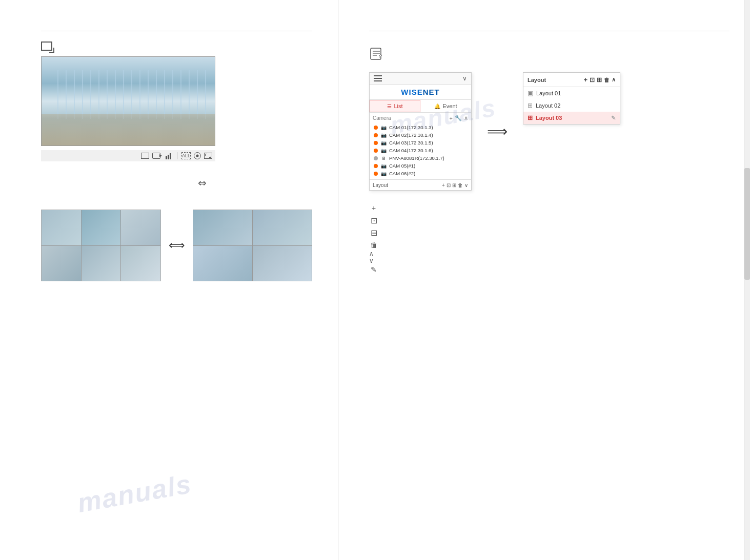 This screenshot has height=560, width=750. I want to click on icon-legend: + ⊡ ⊟ 🗑 ∧ ∨ ✎, so click(550, 239).